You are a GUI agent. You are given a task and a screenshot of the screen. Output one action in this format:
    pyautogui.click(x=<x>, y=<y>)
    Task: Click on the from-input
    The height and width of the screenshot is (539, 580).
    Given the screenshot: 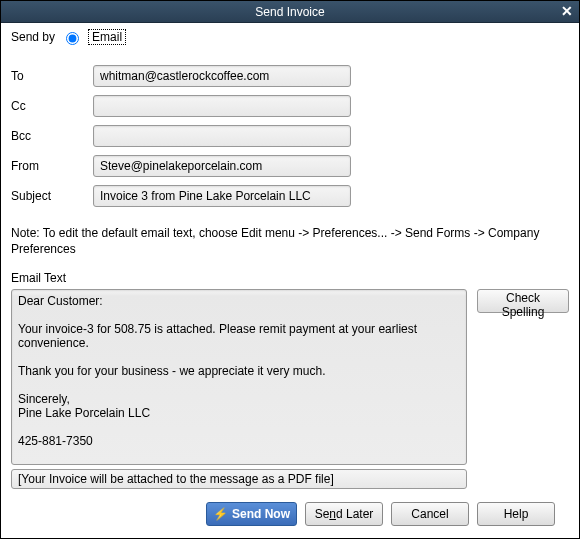 What is the action you would take?
    pyautogui.click(x=222, y=166)
    